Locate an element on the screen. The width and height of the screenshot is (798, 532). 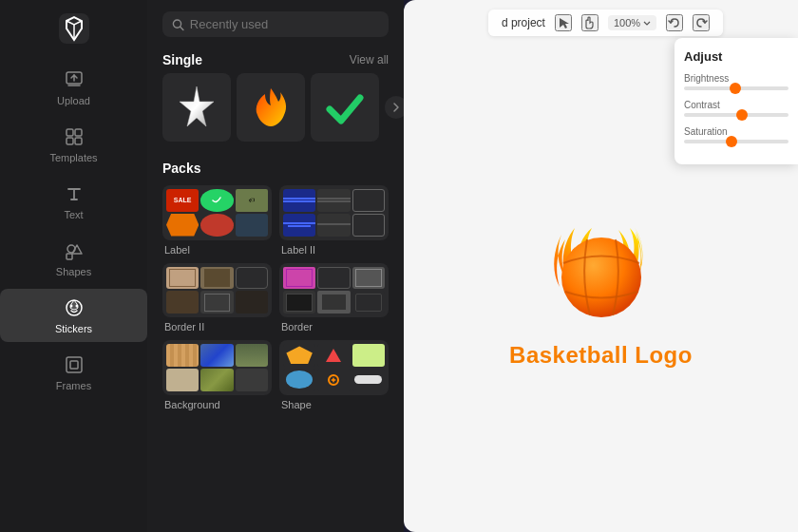
single-section-header: Single View all is located at coordinates (276, 59).